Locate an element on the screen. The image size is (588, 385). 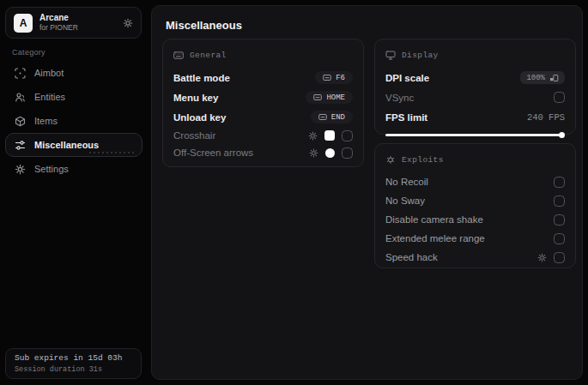
sidebar-item-label: Aimbot is located at coordinates (49, 73).